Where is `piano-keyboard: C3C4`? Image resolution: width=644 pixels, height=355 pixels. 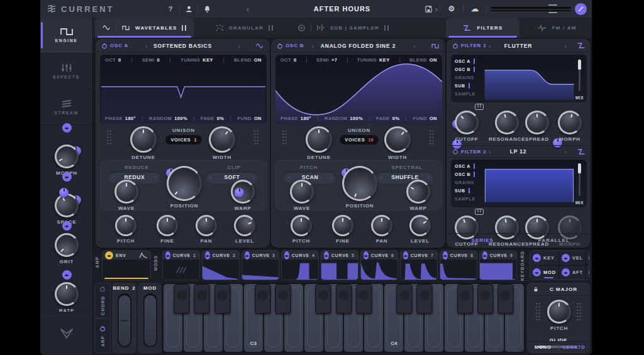
piano-keyboard: C3C4 is located at coordinates (343, 318).